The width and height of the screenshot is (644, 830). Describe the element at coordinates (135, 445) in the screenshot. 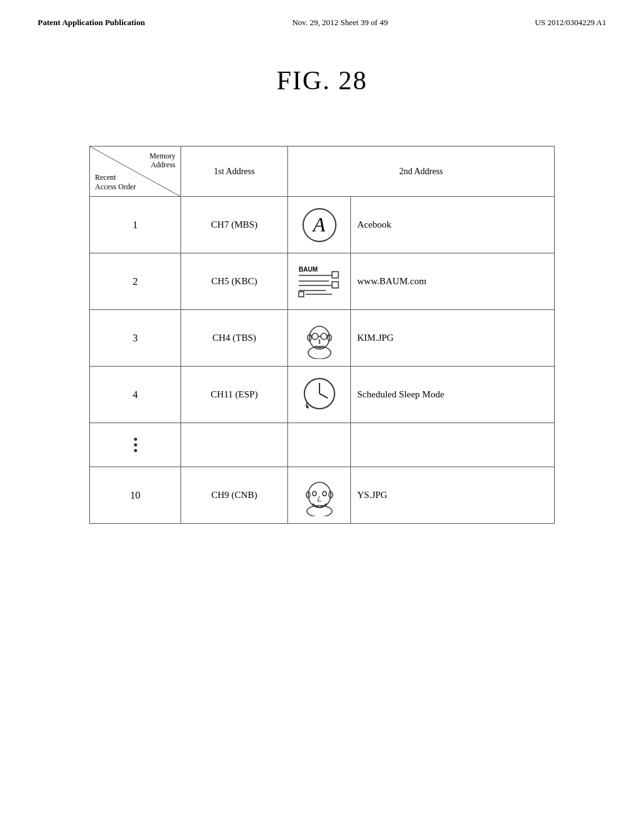

I see `dots-indicator` at that location.